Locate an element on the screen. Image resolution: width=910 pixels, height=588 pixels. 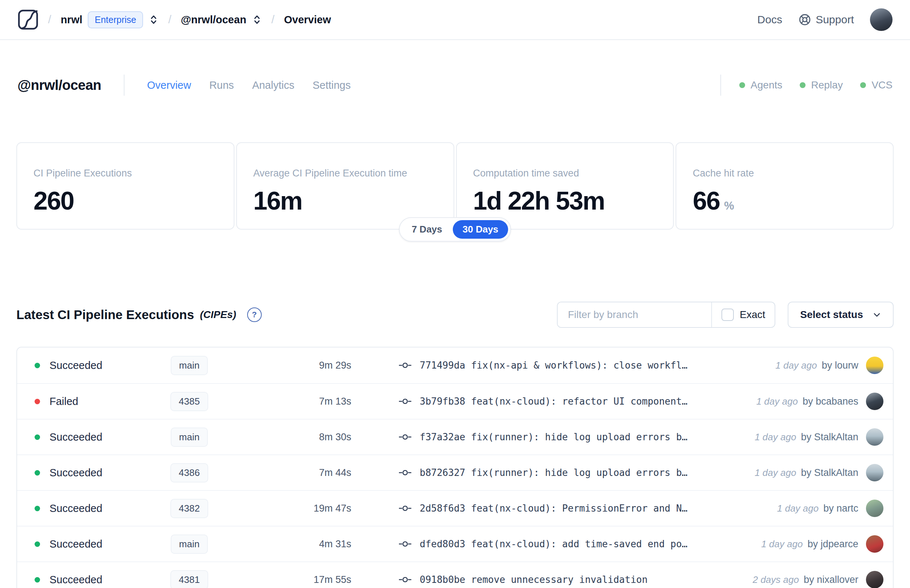
integration-agents: Agents is located at coordinates (761, 85).